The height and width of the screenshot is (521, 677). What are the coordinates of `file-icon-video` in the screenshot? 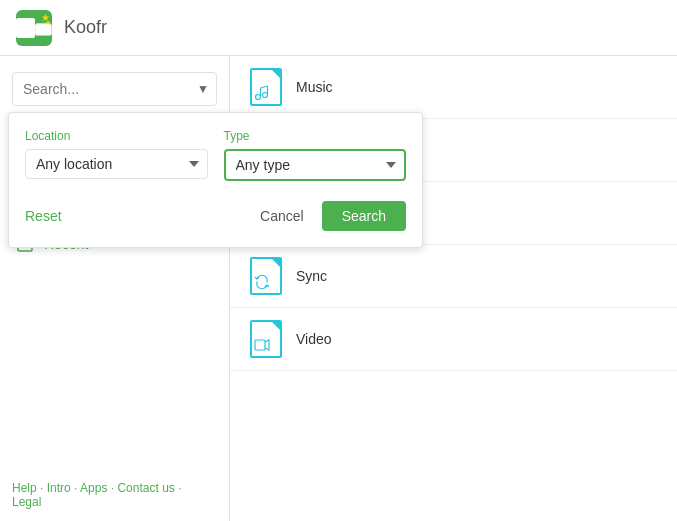 It's located at (266, 339).